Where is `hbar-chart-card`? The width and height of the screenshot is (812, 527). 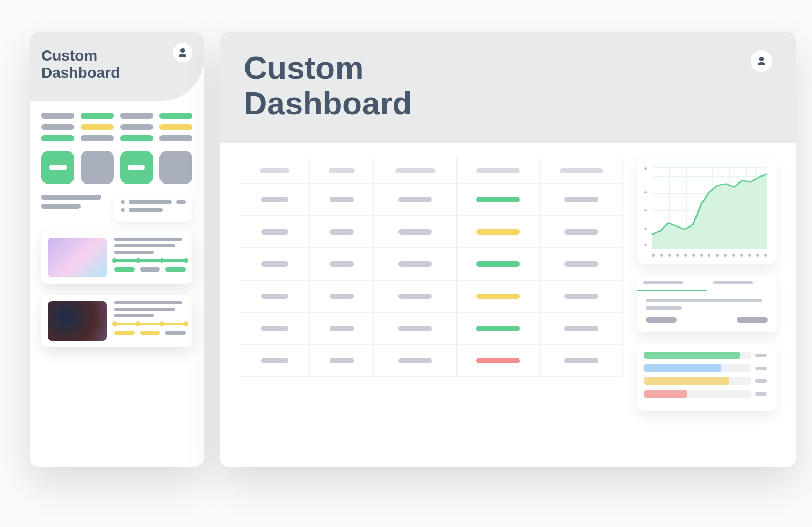
hbar-chart-card is located at coordinates (707, 377).